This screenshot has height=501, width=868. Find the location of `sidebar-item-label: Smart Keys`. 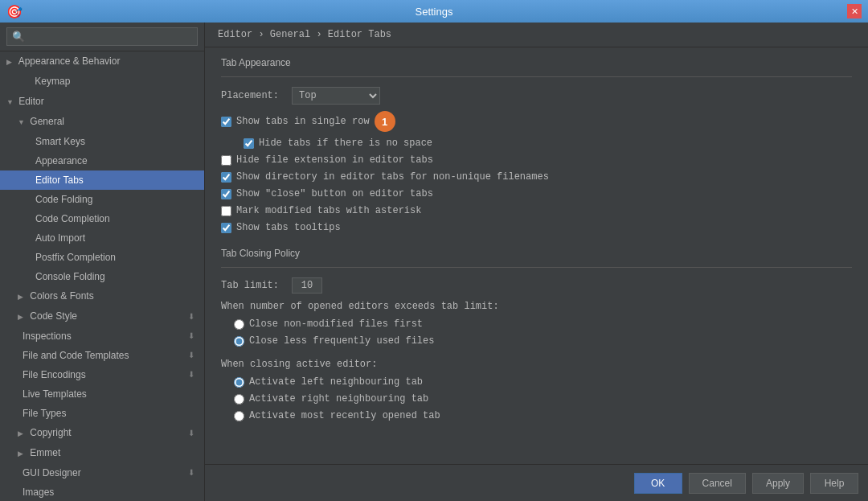

sidebar-item-label: Smart Keys is located at coordinates (60, 142).